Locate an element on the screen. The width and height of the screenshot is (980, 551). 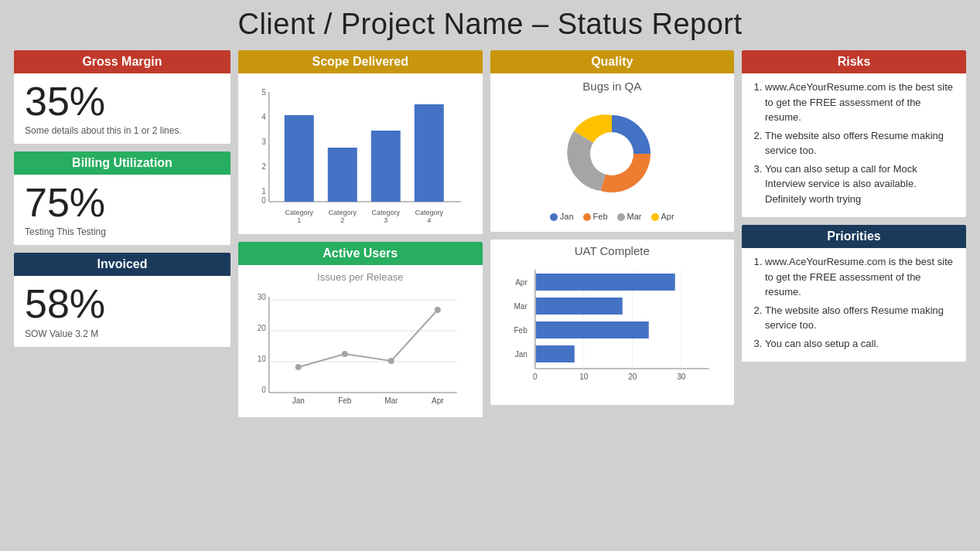
bar-cat2 is located at coordinates (343, 175).